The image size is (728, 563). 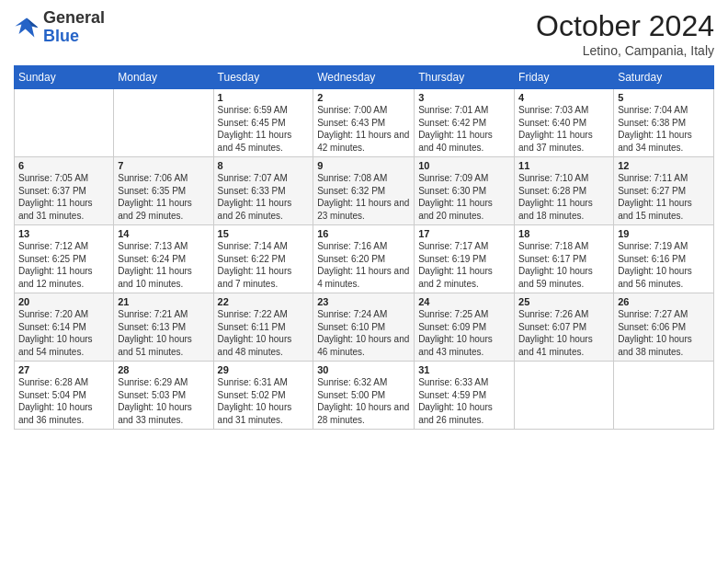 What do you see at coordinates (164, 259) in the screenshot?
I see `table-row: 14Sunrise: 7:13 AM Sunset: 6:24 PM Dayli…` at bounding box center [164, 259].